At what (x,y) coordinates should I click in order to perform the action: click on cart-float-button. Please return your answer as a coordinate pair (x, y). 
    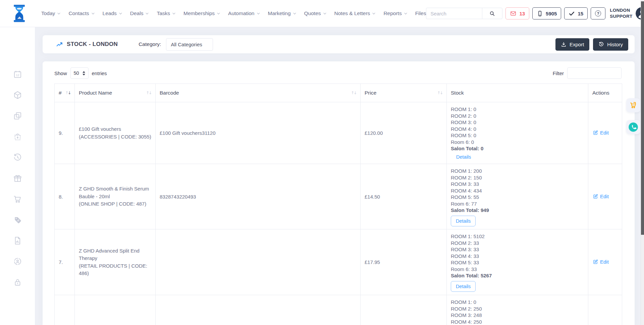
    Looking at the image, I should click on (633, 105).